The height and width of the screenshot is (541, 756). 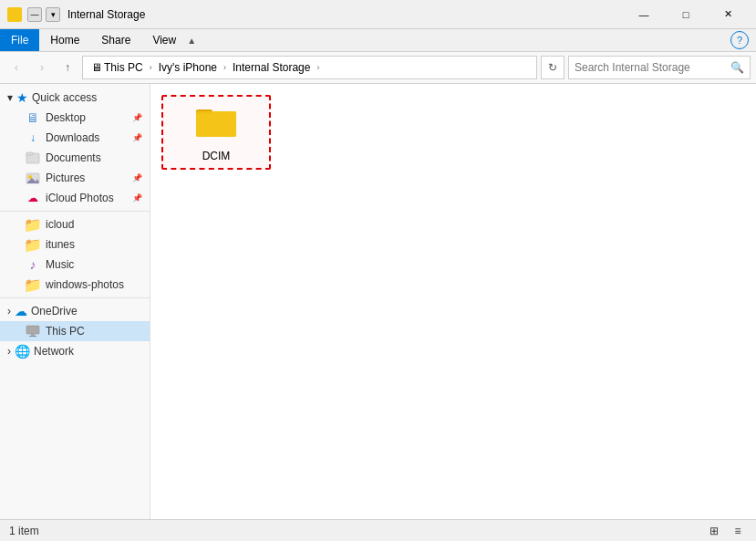 What do you see at coordinates (64, 98) in the screenshot?
I see `quick-access-label: Quick access` at bounding box center [64, 98].